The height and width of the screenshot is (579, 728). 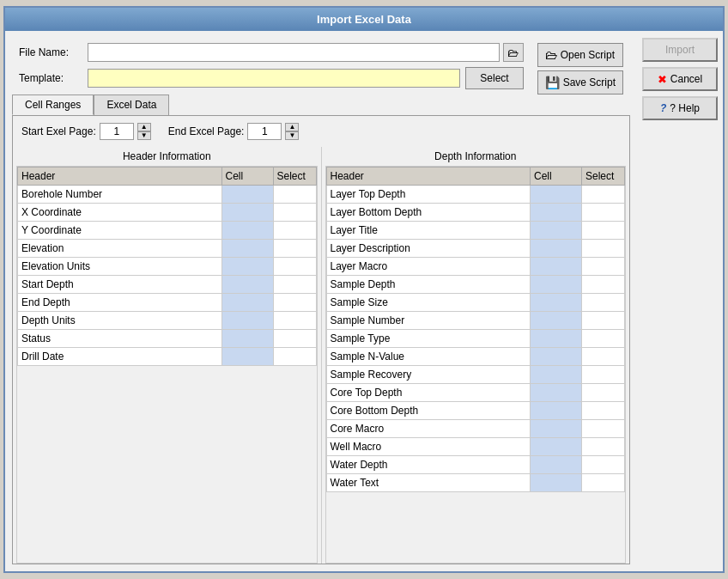 What do you see at coordinates (364, 19) in the screenshot?
I see `title-bar: Import Excel Data` at bounding box center [364, 19].